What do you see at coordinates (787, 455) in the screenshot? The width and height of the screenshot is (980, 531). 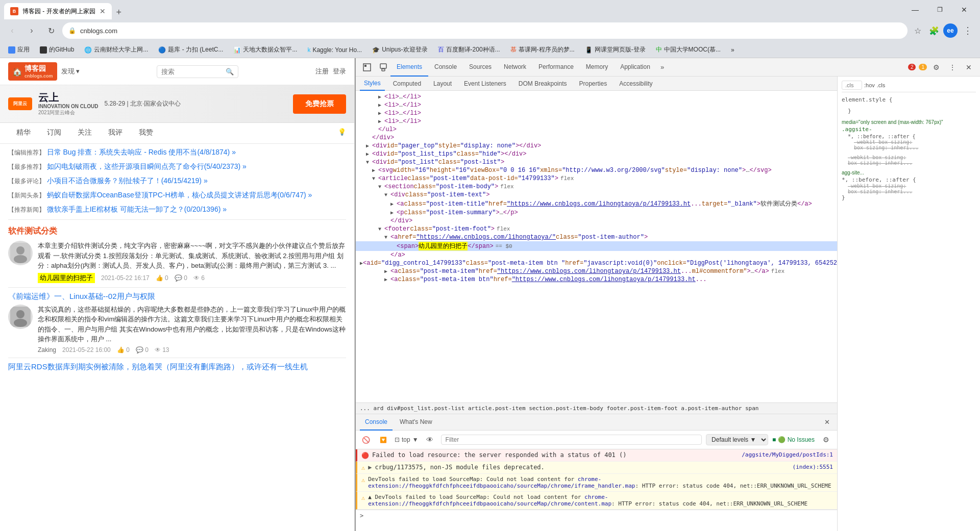 I see `error-source-link: /aggsite/MyDigged/postIds:1` at bounding box center [787, 455].